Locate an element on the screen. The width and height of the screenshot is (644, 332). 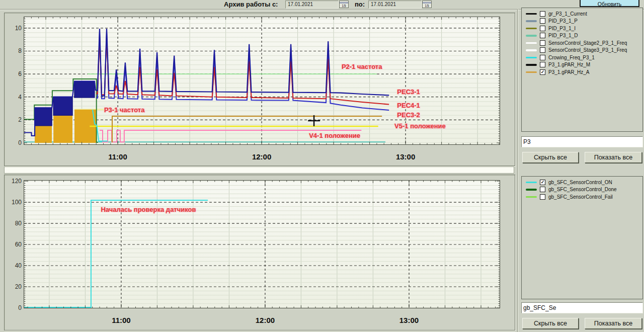
show-all-button-top: Показать все is located at coordinates (613, 157).